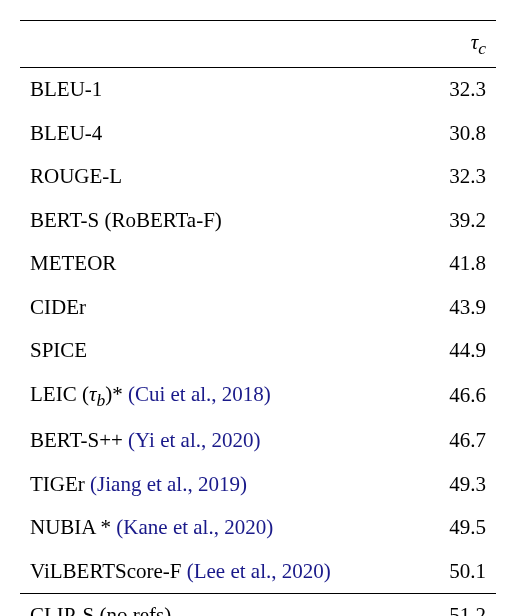  What do you see at coordinates (436, 441) in the screenshot?
I see `metric-value-cell: 46.7` at bounding box center [436, 441].